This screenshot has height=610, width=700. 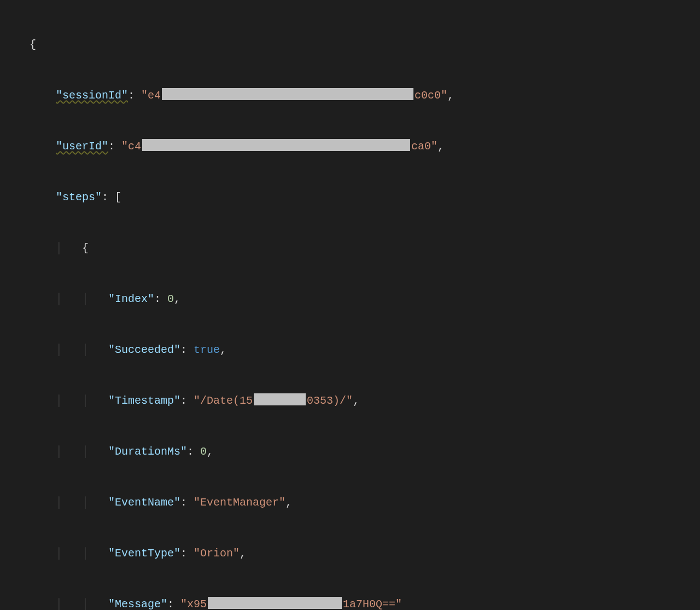 What do you see at coordinates (372, 604) in the screenshot?
I see `message-suffix: 1a7H0Q=="` at bounding box center [372, 604].